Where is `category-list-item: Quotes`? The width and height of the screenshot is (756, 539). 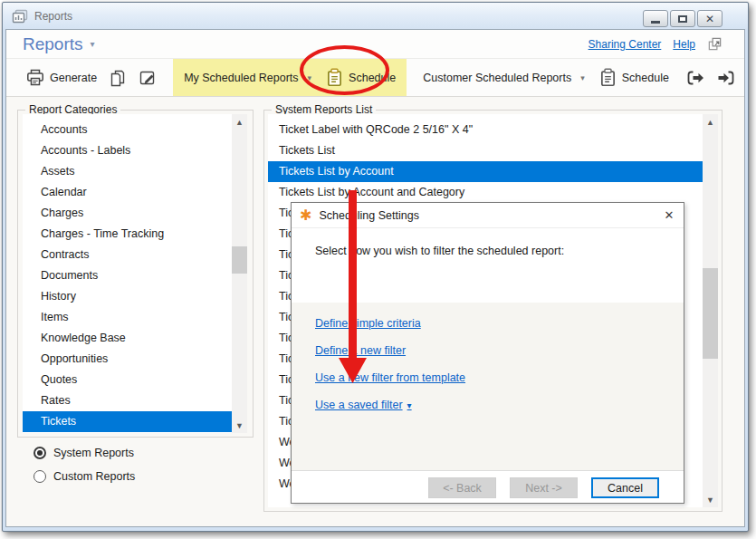 category-list-item: Quotes is located at coordinates (127, 380).